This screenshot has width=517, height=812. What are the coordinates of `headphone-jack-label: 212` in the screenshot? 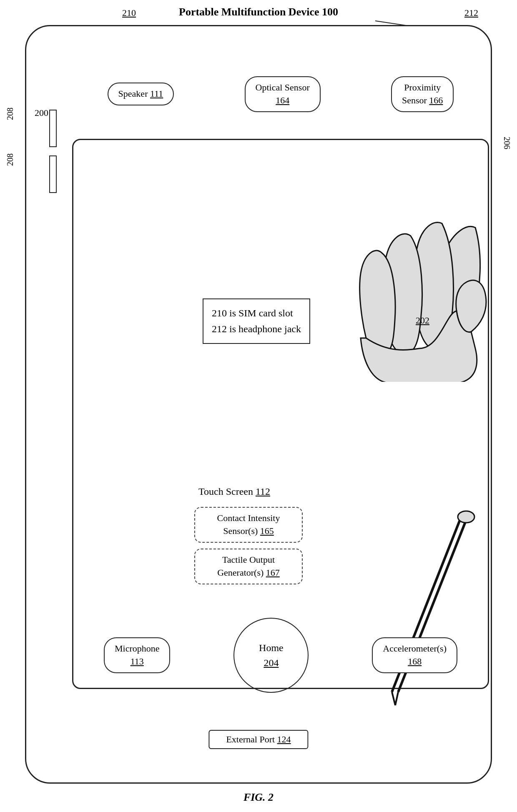 It's located at (471, 13).